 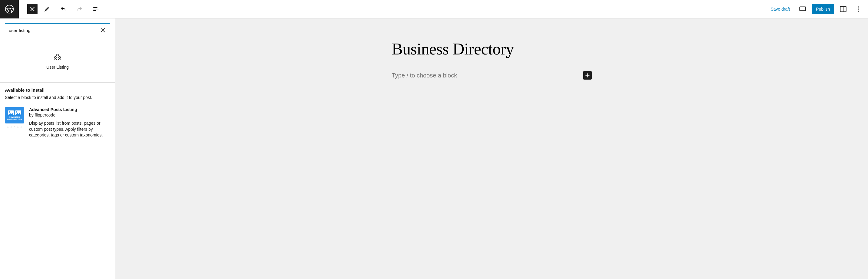 I want to click on block-placeholder-text: Type / to choose a block, so click(x=425, y=75).